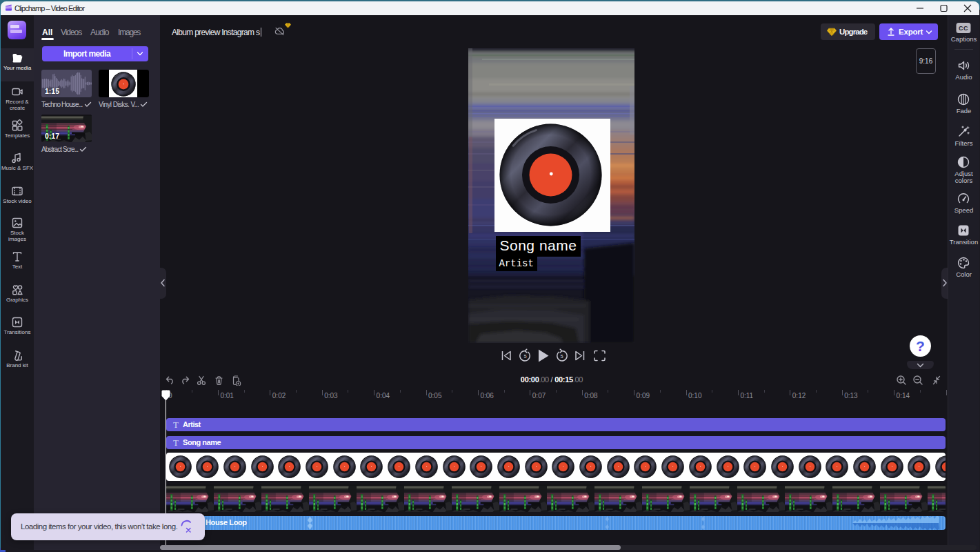 This screenshot has height=552, width=980. What do you see at coordinates (963, 28) in the screenshot?
I see `svg-text: CC` at bounding box center [963, 28].